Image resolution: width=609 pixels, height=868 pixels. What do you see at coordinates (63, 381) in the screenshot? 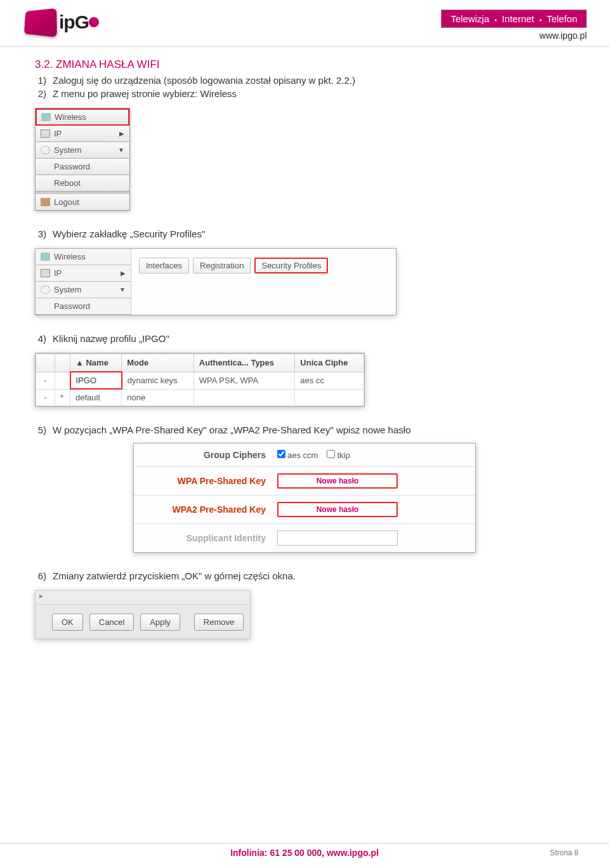
I see `cell-blank` at bounding box center [63, 381].